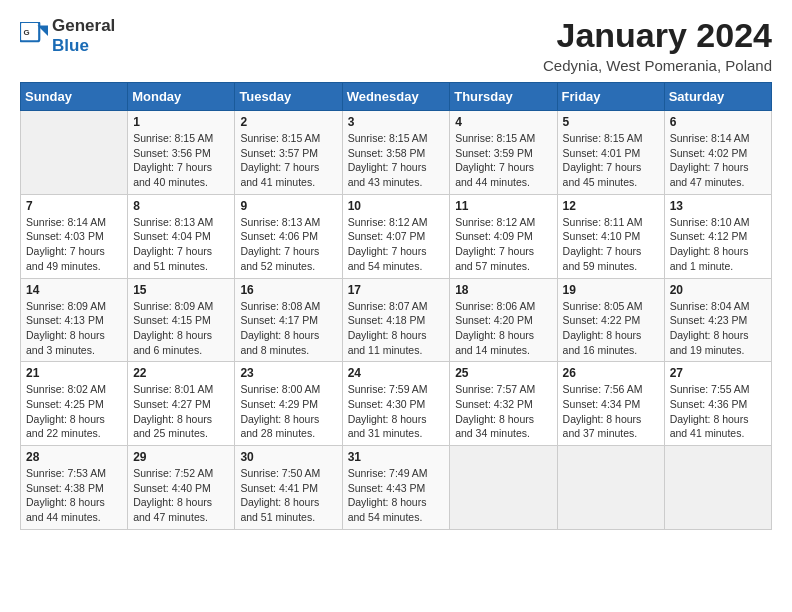 Image resolution: width=792 pixels, height=612 pixels. What do you see at coordinates (658, 66) in the screenshot?
I see `location-text: Cedynia, West Pomerania, Poland` at bounding box center [658, 66].